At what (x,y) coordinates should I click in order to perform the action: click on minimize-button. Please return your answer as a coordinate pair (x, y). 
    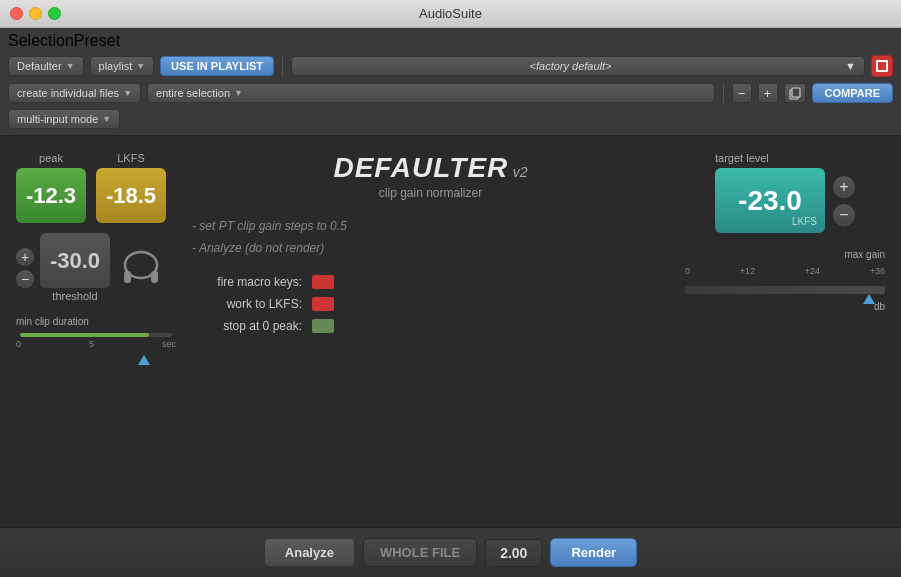
    Looking at the image, I should click on (36, 14).